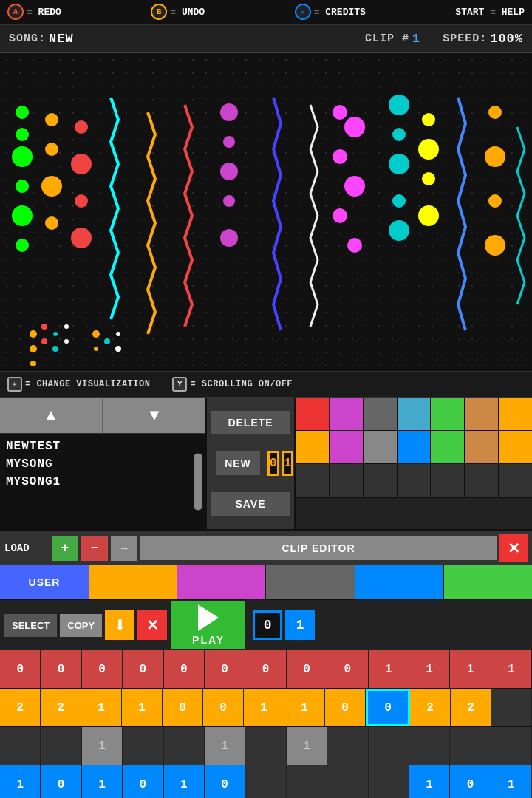 The image size is (532, 798). I want to click on delete-button: DELETE, so click(250, 423).